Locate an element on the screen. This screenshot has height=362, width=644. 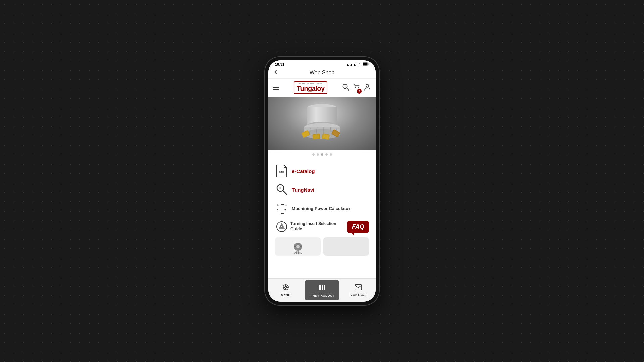
ecatalog-row: CAD e-Catalog is located at coordinates (322, 171).